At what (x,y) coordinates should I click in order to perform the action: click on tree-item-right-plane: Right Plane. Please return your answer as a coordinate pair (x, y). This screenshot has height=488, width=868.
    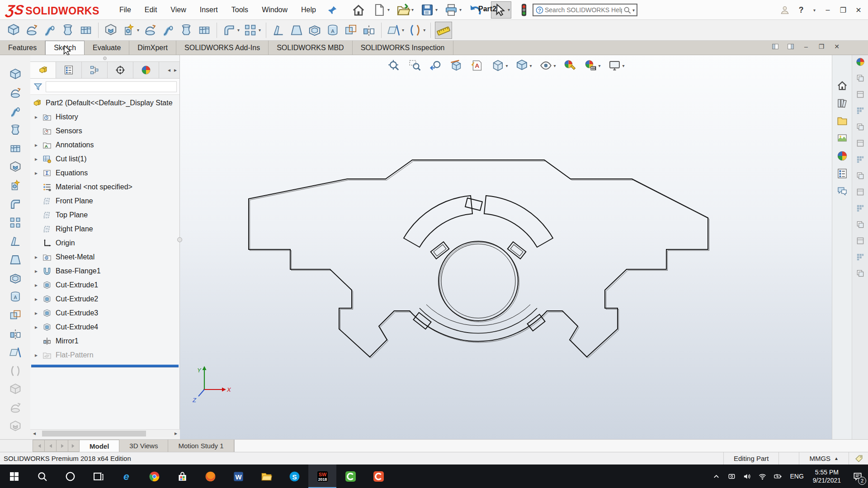
    Looking at the image, I should click on (105, 229).